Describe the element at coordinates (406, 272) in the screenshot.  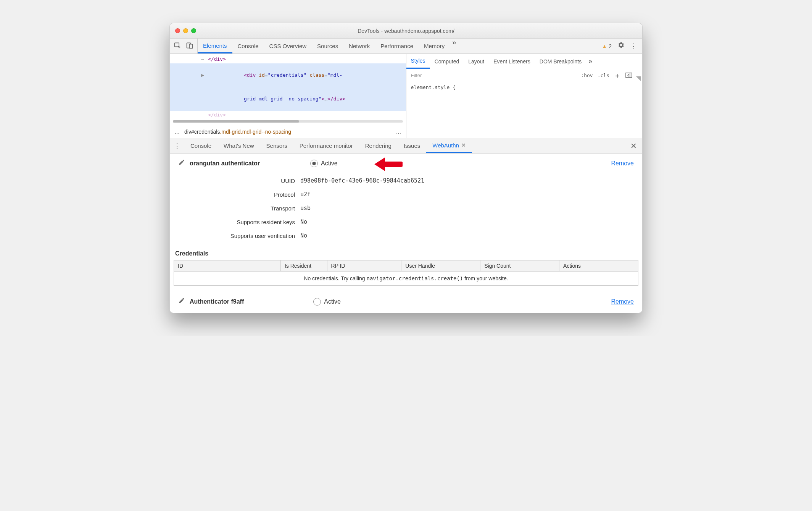
I see `credentials-section: Credentials ID Is Resident RP ID User Ha…` at that location.